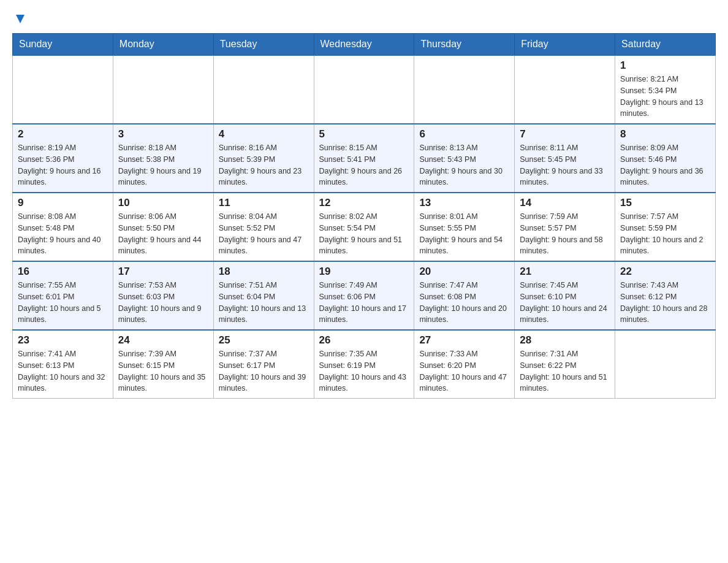  I want to click on calendar-cell: 11Sunrise: 8:04 AMSunset: 5:52 PMDayligh…, so click(264, 227).